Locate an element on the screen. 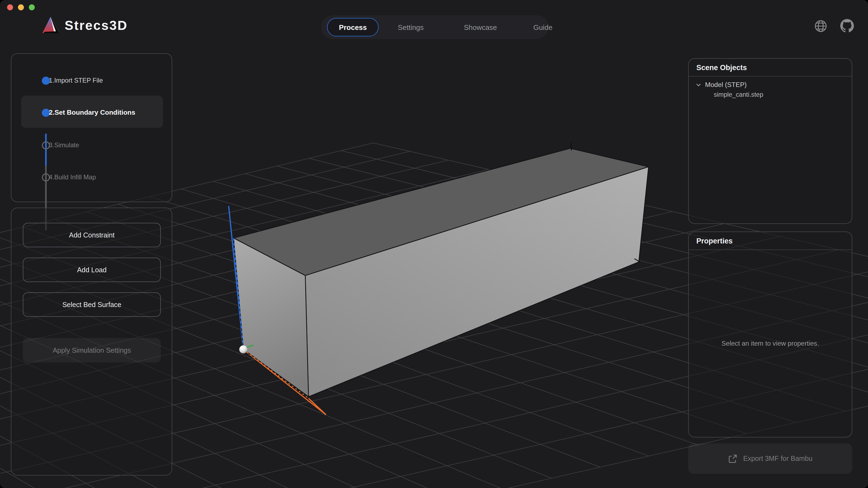 This screenshot has width=868, height=488. boundary-actions-panel: Add Constraint Add Load Select Bed Surfa… is located at coordinates (92, 342).